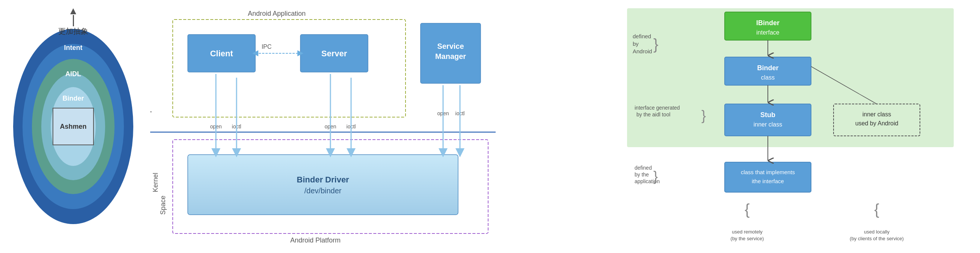 Image resolution: width=980 pixels, height=253 pixels. Describe the element at coordinates (73, 21) in the screenshot. I see `arrow-line` at that location.